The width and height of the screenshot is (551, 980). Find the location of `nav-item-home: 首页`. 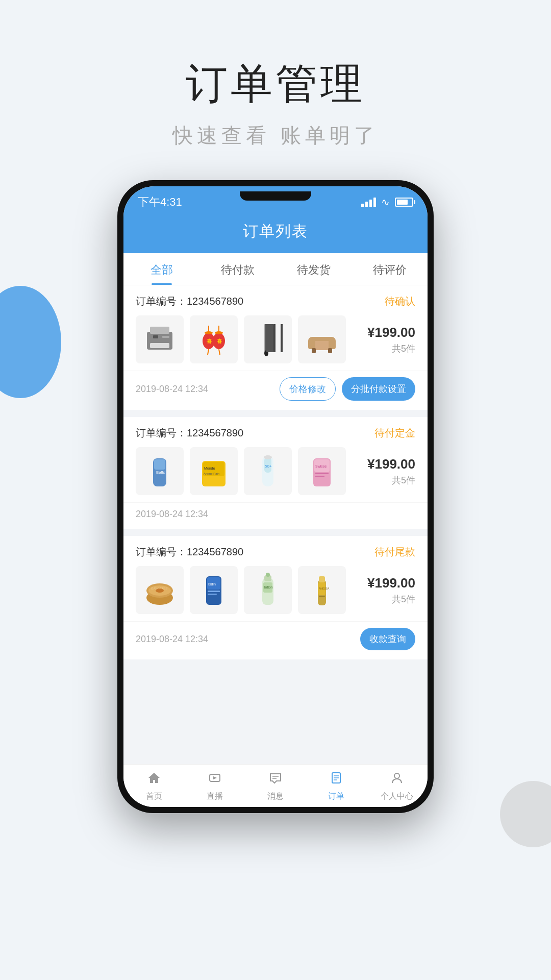

nav-item-home: 首页 is located at coordinates (154, 786).